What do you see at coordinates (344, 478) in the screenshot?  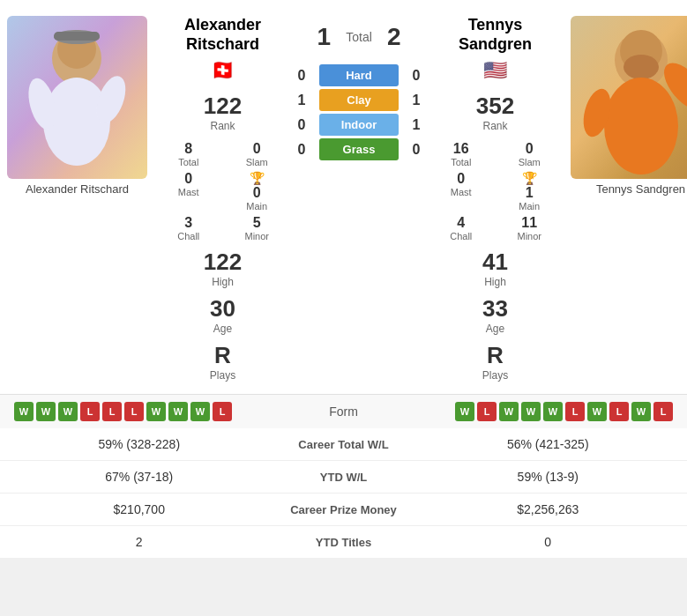 I see `ytd-wl-row: 67% (37-18) YTD W/L 59% (13-9)` at bounding box center [344, 478].